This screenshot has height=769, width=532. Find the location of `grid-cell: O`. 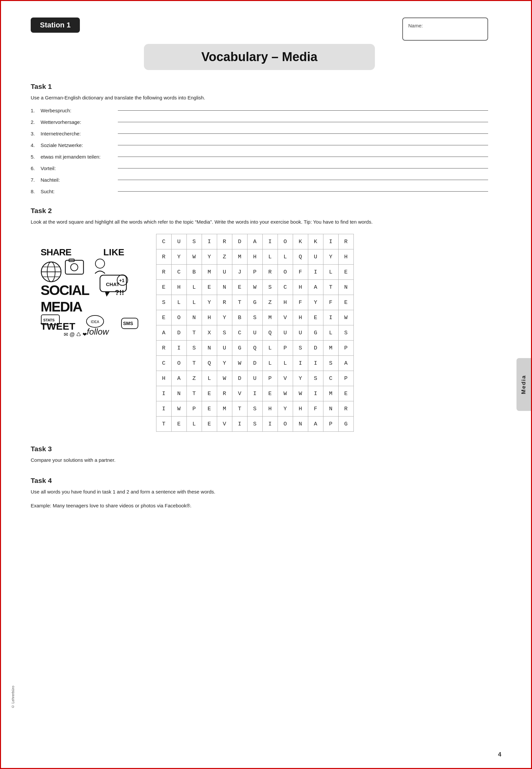

grid-cell: O is located at coordinates (179, 363).